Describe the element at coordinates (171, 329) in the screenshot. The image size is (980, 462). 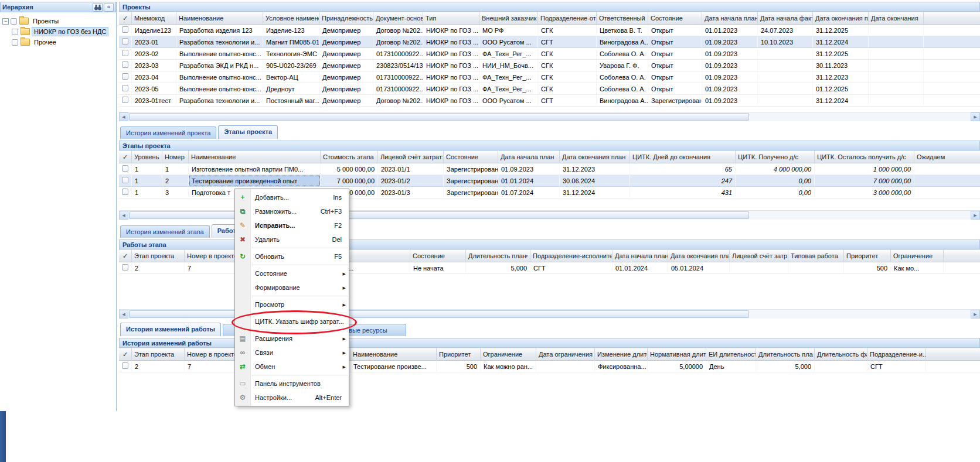
I see `tab: История изменений работы` at that location.